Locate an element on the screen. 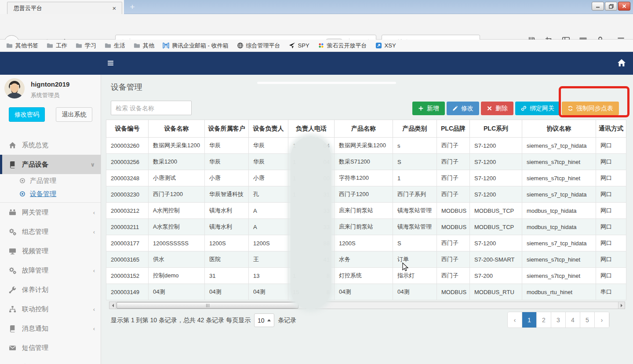  column-header: 设备负责人 is located at coordinates (269, 129).